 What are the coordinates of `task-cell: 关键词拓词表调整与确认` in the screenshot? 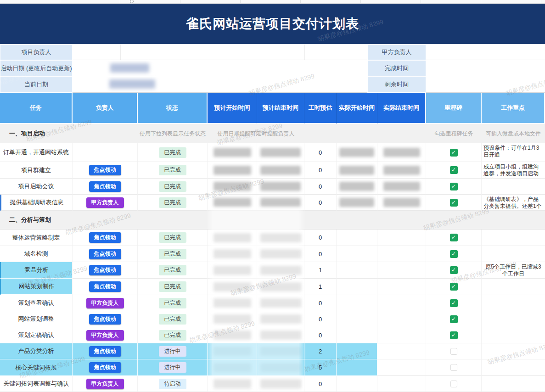 It's located at (36, 384).